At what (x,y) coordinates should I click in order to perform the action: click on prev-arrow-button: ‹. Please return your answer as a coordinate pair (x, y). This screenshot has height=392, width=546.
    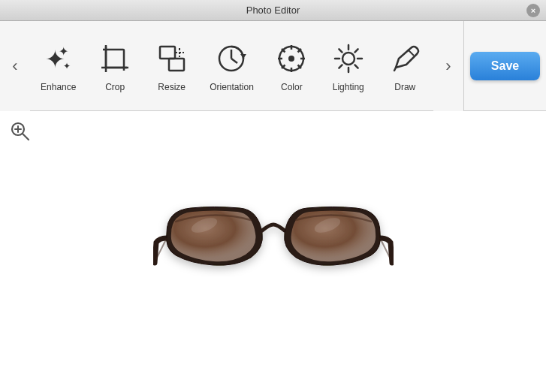
    Looking at the image, I should click on (15, 66).